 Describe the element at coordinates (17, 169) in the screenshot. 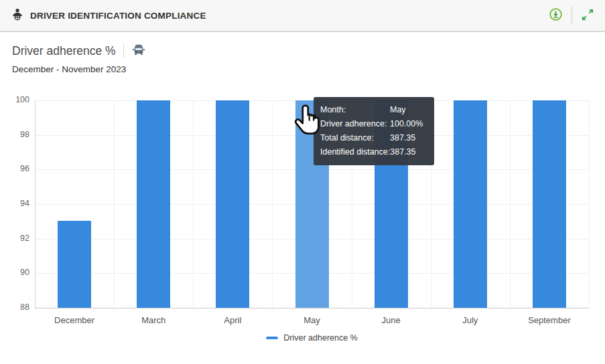

I see `y-axis-tick-label: 96` at that location.